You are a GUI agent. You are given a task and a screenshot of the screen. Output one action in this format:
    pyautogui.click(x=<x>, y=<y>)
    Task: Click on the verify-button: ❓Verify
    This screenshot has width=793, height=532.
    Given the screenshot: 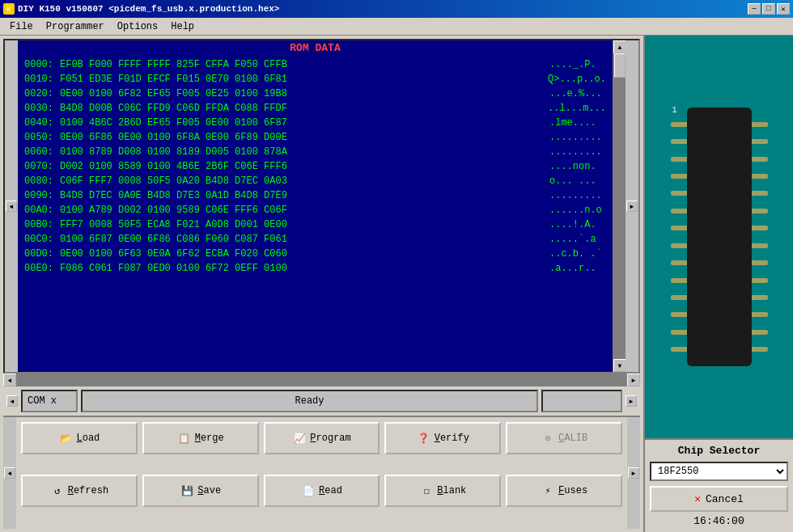 What is the action you would take?
    pyautogui.click(x=443, y=438)
    